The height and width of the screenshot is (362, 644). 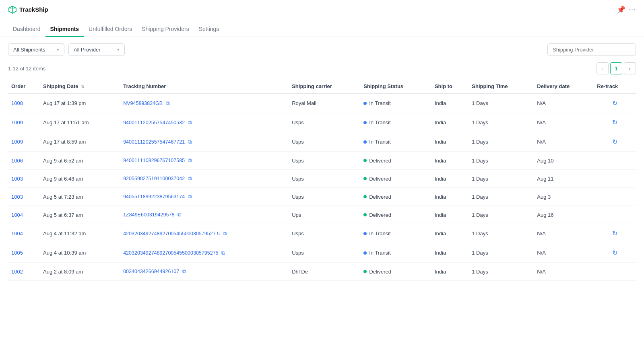 What do you see at coordinates (564, 161) in the screenshot?
I see `cell-delivery-date: Aug 10` at bounding box center [564, 161].